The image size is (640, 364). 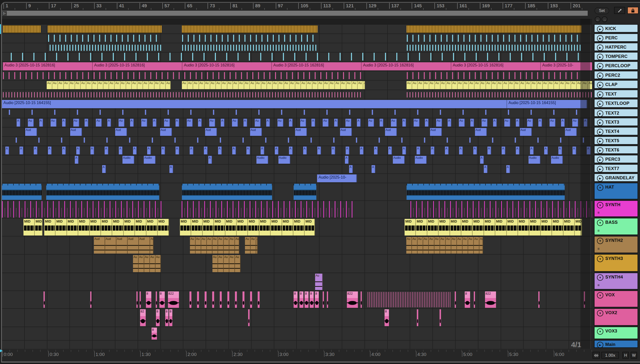 What do you see at coordinates (297, 160) in the screenshot?
I see `clip: AAudioAudioAAudioAudioAAudioAudioAAudioA…` at bounding box center [297, 160].